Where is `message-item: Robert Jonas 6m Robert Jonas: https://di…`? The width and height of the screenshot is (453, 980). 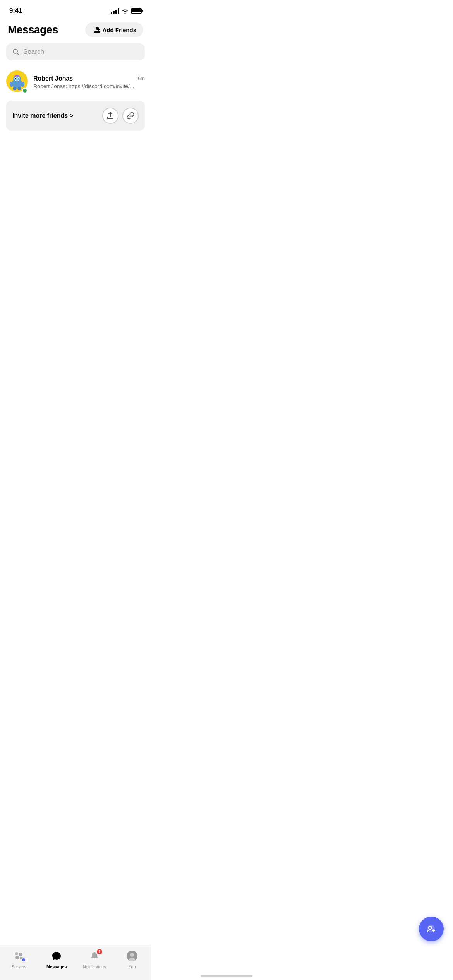 message-item: Robert Jonas 6m Robert Jonas: https://di… is located at coordinates (76, 82).